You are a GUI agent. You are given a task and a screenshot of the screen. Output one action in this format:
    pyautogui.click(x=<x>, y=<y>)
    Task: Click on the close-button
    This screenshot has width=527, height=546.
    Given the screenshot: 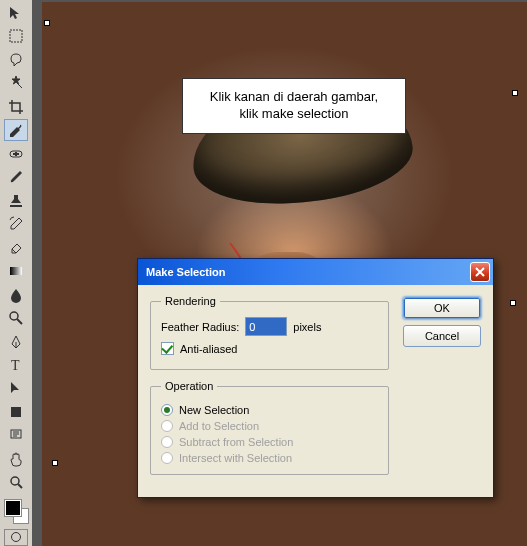 What is the action you would take?
    pyautogui.click(x=480, y=272)
    